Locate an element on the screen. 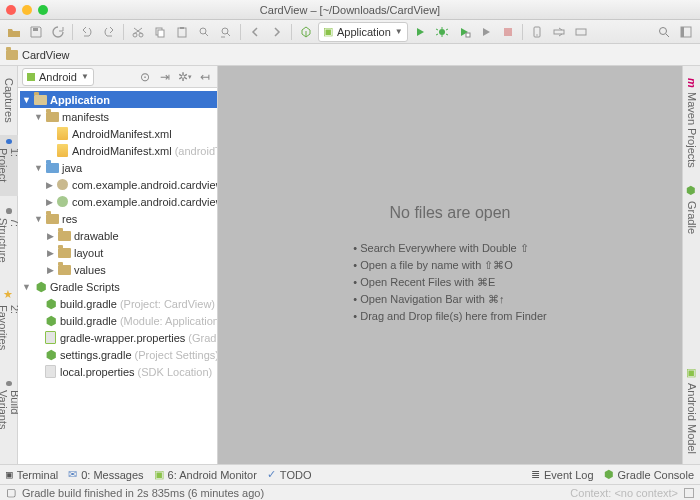 This screenshot has height=500, width=700. maximize-window-button is located at coordinates (43, 10).